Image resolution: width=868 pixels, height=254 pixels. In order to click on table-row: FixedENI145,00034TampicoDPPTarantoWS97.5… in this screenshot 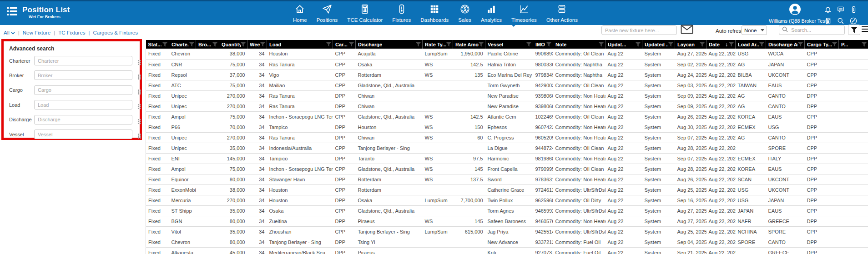, I will do `click(507, 158)`.